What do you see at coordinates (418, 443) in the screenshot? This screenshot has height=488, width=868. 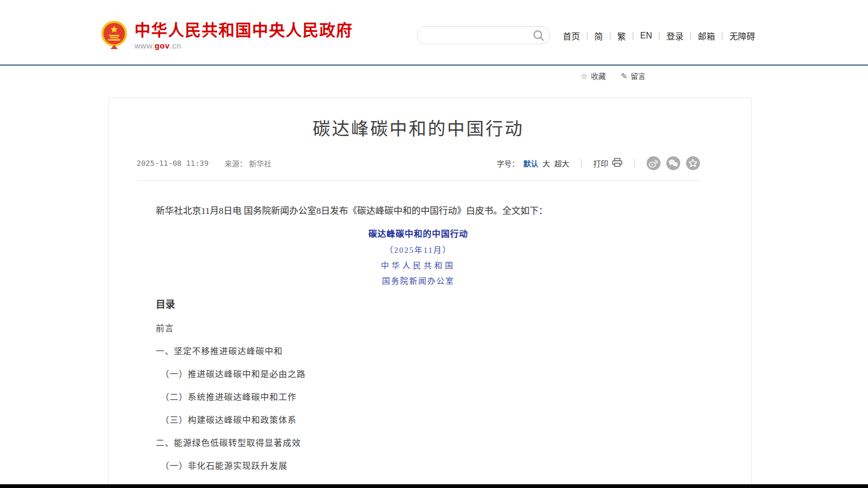 I see `toc-item: 二、能源绿色低碳转型取得显著成效` at bounding box center [418, 443].